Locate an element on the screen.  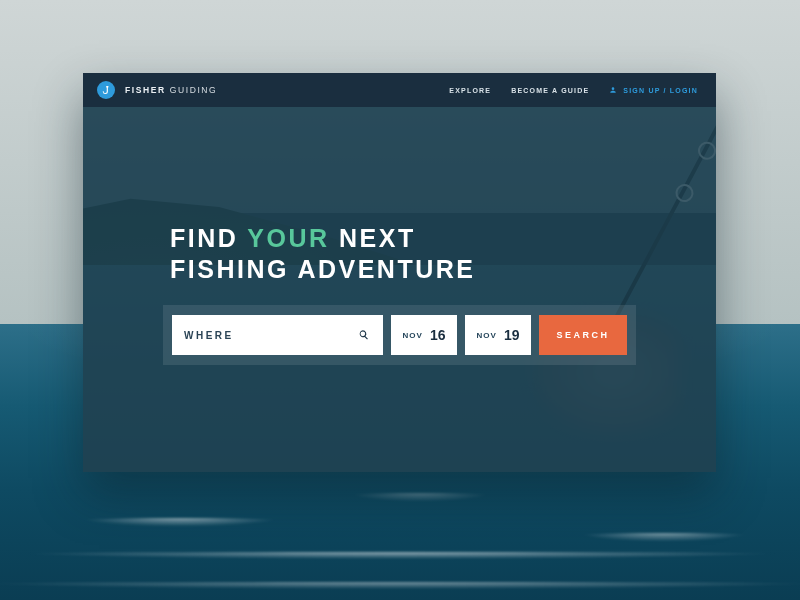
nav-become-guide: BECOME A GUIDE is located at coordinates (550, 90).